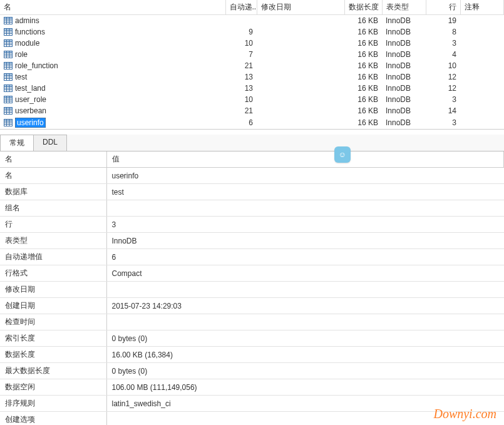 Image resolution: width=504 pixels, height=425 pixels. What do you see at coordinates (404, 8) in the screenshot?
I see `col-table-type: 表类型` at bounding box center [404, 8].